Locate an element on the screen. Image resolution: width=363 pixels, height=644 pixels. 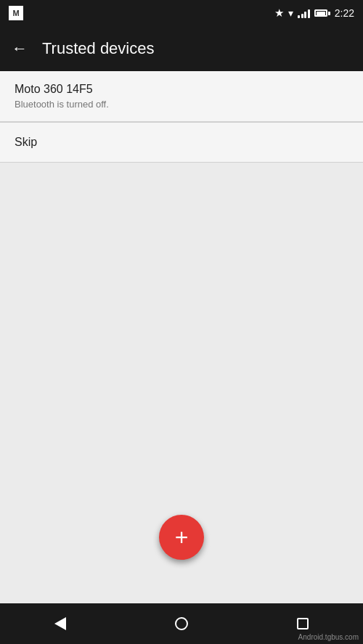
add-device-fab: + is located at coordinates (182, 537).